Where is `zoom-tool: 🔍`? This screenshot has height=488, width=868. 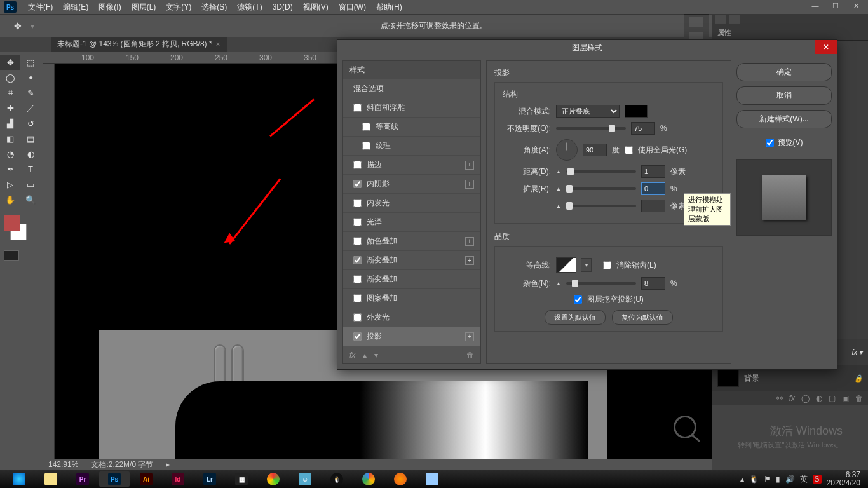 zoom-tool: 🔍 is located at coordinates (31, 200).